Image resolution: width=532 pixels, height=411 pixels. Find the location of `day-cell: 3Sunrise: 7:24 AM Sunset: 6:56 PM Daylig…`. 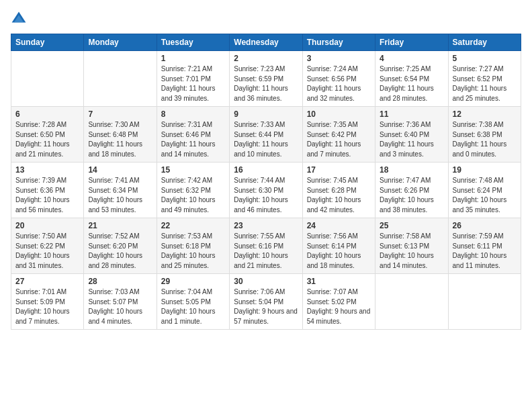

day-cell: 3Sunrise: 7:24 AM Sunset: 6:56 PM Daylig… is located at coordinates (339, 79).